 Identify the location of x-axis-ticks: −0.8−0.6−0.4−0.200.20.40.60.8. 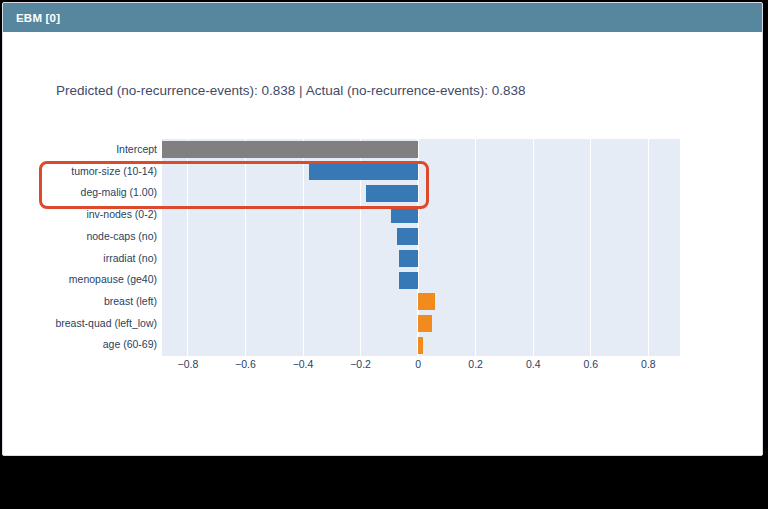
(421, 366).